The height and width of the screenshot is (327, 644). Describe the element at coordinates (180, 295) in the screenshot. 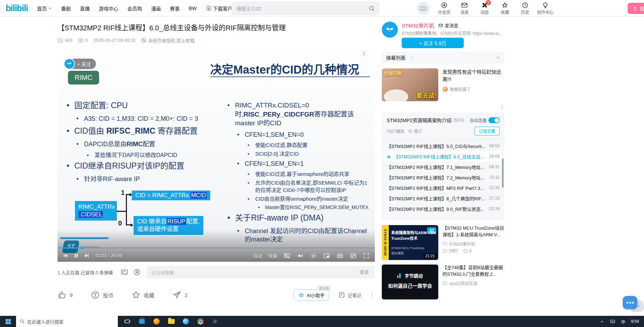

I see `share-button: 2` at that location.